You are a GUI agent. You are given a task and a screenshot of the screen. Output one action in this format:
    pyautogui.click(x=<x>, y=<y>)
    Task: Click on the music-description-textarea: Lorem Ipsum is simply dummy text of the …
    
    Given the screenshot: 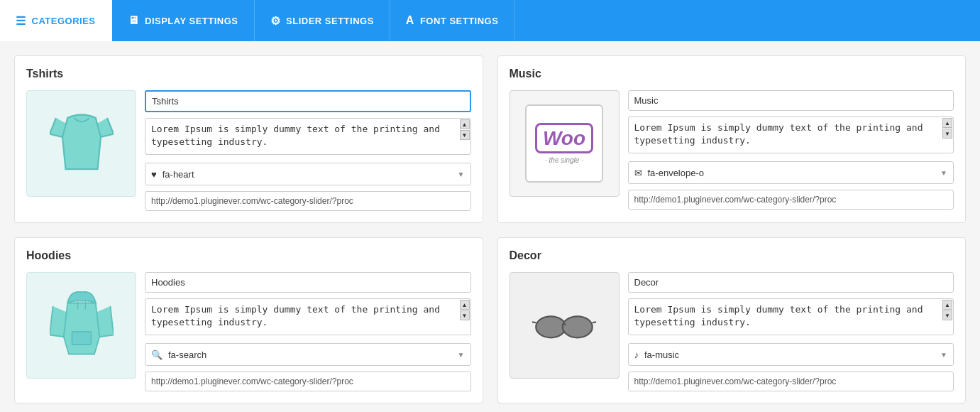 What is the action you would take?
    pyautogui.click(x=791, y=135)
    